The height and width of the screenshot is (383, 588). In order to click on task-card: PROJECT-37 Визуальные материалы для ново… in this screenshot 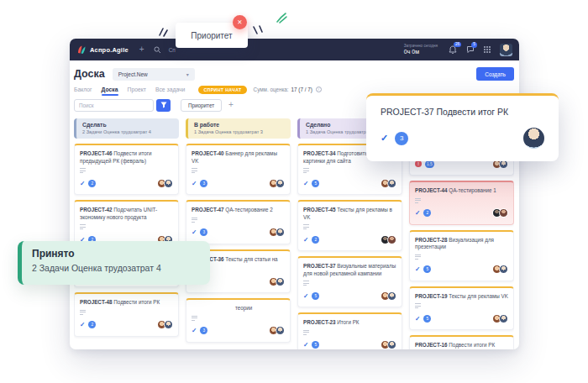, I will do `click(349, 282)`.